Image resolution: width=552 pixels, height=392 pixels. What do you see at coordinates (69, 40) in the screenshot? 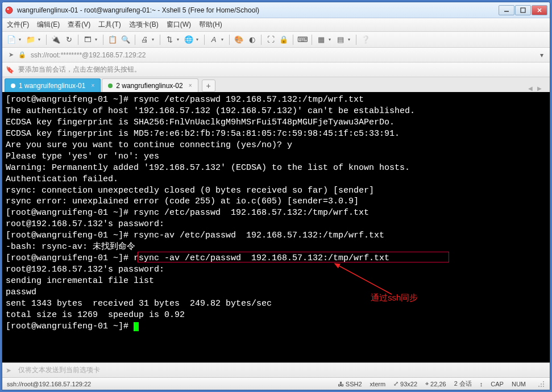
I see `reconnect-icon: ↻` at bounding box center [69, 40].